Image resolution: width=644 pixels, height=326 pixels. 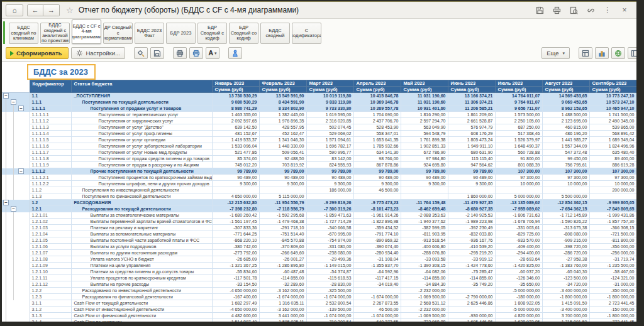 I want to click on cell-value: -1 479 468,38, so click(x=283, y=222).